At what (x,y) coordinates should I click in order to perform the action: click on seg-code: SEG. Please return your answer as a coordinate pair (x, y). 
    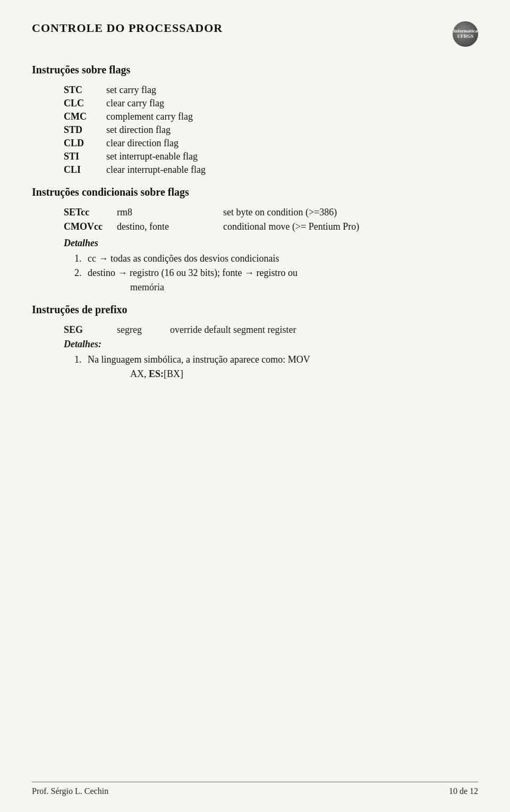
    Looking at the image, I should click on (90, 330).